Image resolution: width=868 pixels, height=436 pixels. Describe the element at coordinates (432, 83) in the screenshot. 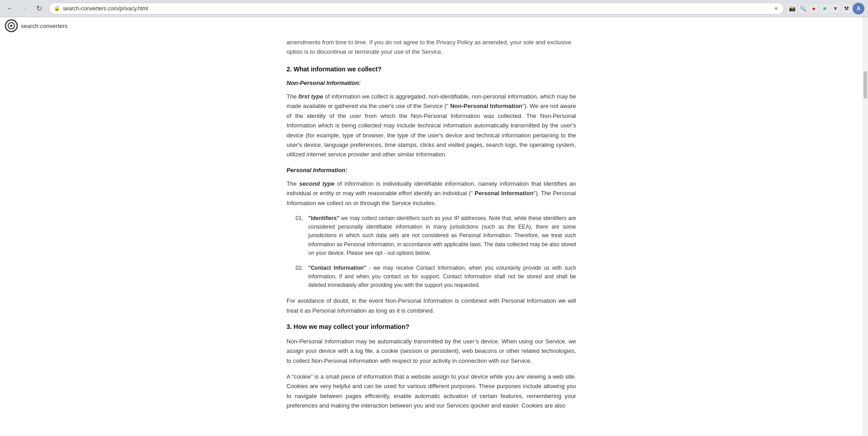

I see `non-personal-subheading: Non-Personal Information:` at that location.